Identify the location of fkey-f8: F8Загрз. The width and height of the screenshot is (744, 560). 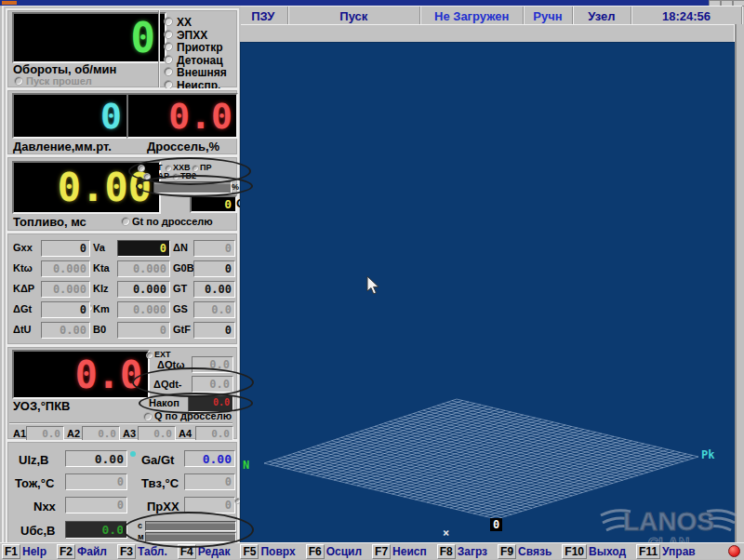
(462, 552).